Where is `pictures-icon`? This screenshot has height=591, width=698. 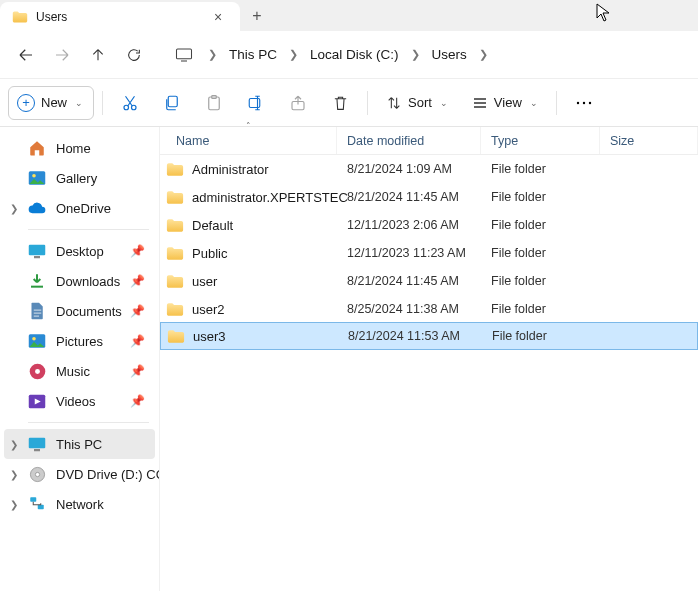 pictures-icon is located at coordinates (37, 341).